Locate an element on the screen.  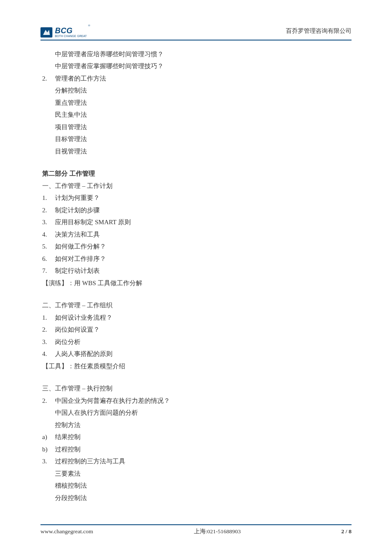
note-line: 【演练】：用 WBS 工具做工作分解 is located at coordinates (197, 283).